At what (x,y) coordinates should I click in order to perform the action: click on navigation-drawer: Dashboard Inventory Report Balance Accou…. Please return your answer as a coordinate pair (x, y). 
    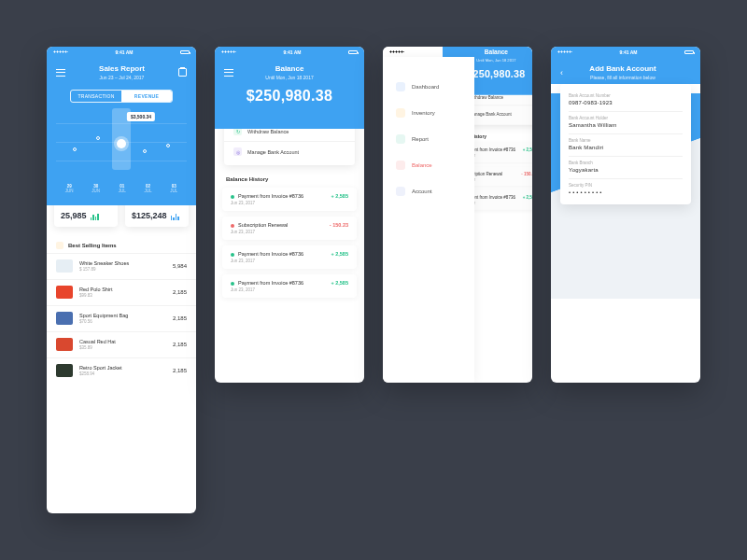
    Looking at the image, I should click on (429, 220).